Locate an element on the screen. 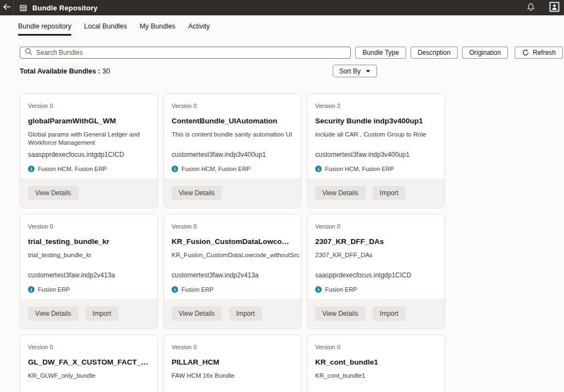  card-title: KR_Fusion_CustomDataLowcode_wit... is located at coordinates (232, 241).